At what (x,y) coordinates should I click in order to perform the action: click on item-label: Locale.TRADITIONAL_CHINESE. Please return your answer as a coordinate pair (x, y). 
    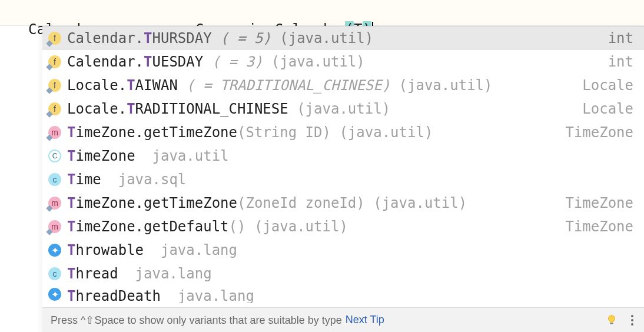
    Looking at the image, I should click on (178, 109).